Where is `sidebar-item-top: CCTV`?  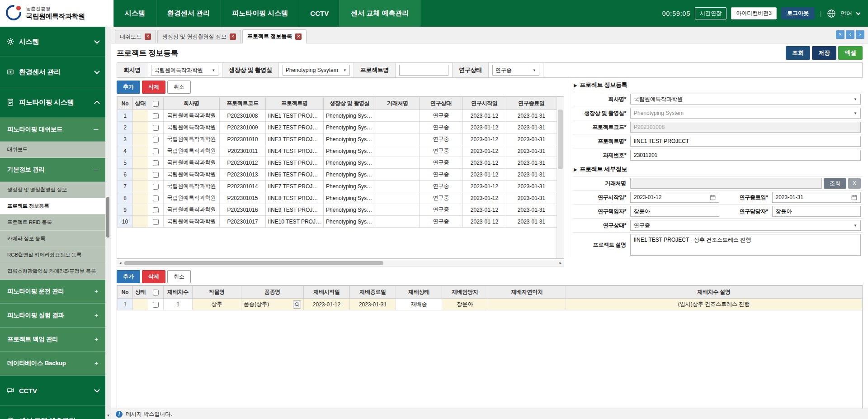
sidebar-item-top: CCTV is located at coordinates (52, 391).